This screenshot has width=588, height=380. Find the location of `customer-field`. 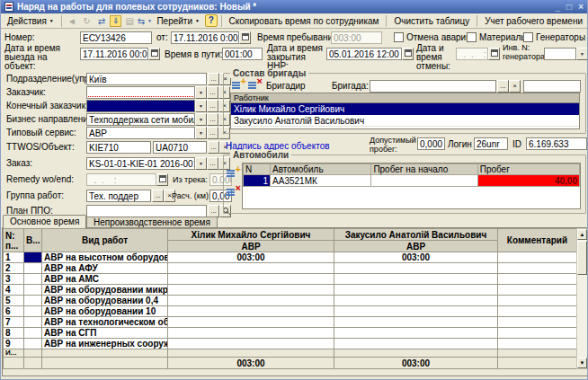

customer-field is located at coordinates (140, 93).